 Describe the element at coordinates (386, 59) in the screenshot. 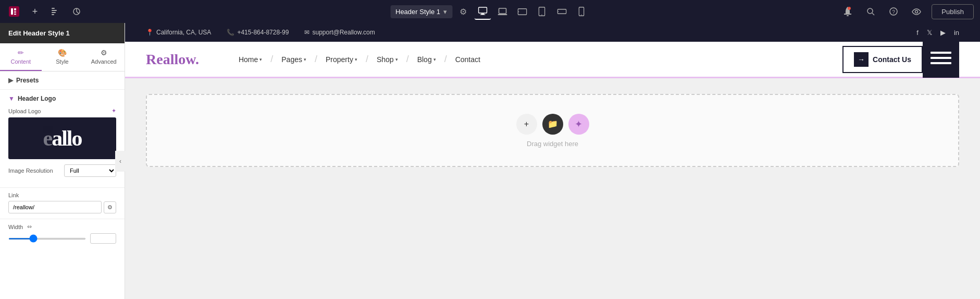

I see `nav-shop-label: Shop` at that location.